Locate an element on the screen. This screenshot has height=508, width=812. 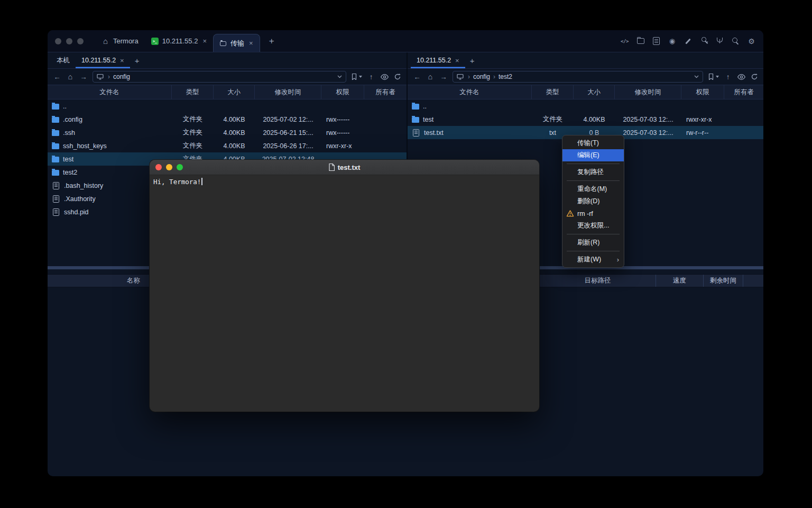
context-menu-item: 更改权限... is located at coordinates (593, 225).